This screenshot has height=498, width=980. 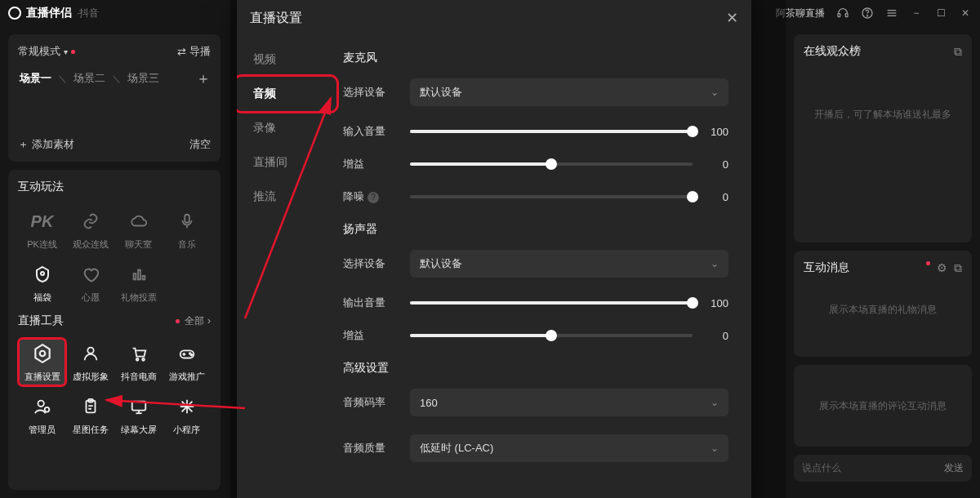 I want to click on viewers-placeholder: 开播后，可了解本场谁送礼最多, so click(x=883, y=90).